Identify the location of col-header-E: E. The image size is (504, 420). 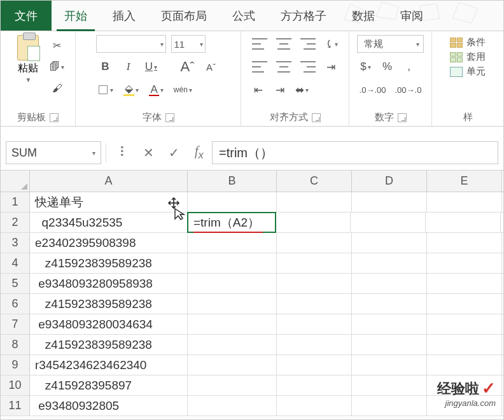
(465, 181).